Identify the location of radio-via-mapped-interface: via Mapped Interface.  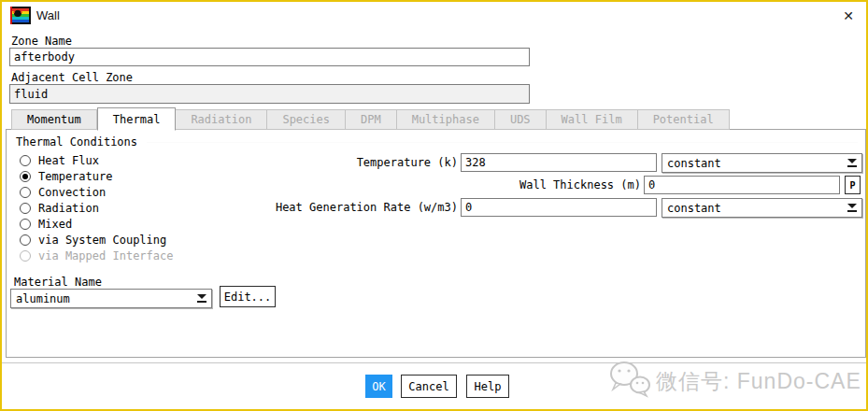
(97, 256).